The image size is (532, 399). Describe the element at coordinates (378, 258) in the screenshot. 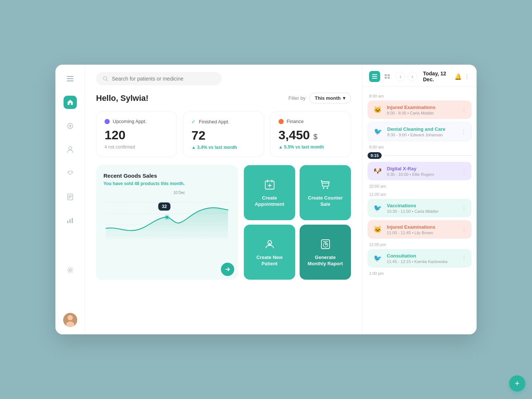

I see `bird-icon-3: 🐦` at that location.